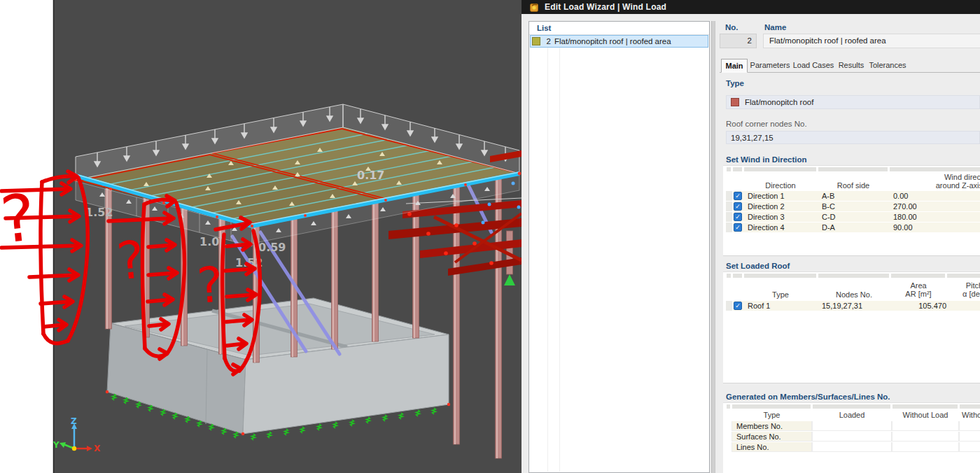 The width and height of the screenshot is (980, 473). What do you see at coordinates (850, 66) in the screenshot?
I see `tab-strip: Main Parameters Load Cases Results Toler…` at bounding box center [850, 66].